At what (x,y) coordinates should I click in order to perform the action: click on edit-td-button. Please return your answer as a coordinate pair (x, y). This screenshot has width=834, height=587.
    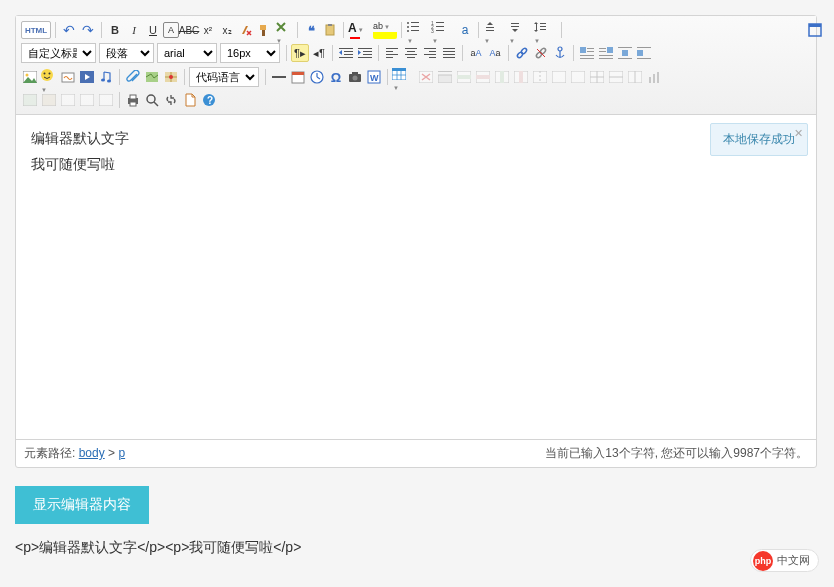
    Looking at the image, I should click on (30, 100).